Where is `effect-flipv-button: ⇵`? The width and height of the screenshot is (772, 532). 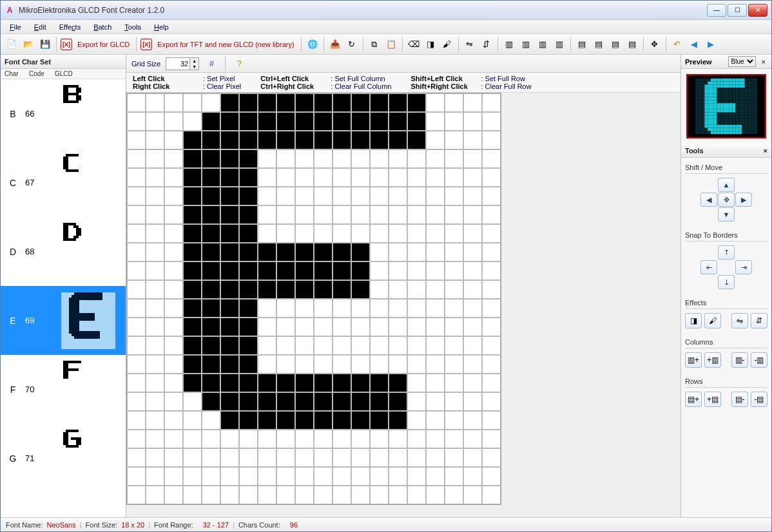
effect-flipv-button: ⇵ is located at coordinates (759, 321).